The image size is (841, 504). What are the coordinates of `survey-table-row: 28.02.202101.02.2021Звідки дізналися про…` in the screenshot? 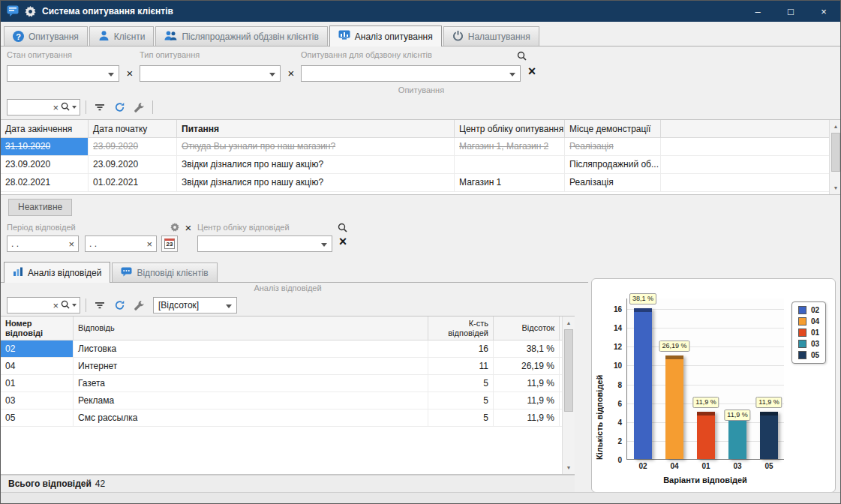 It's located at (421, 183).